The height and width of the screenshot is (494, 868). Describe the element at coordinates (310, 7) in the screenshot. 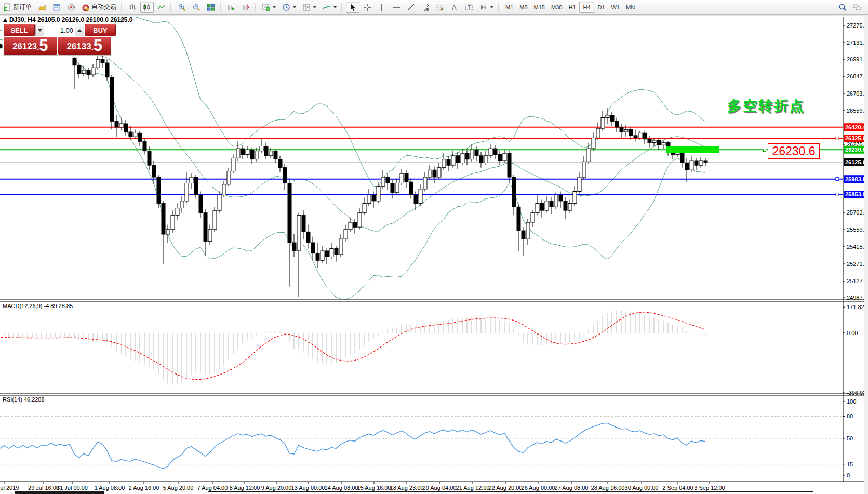

I see `templates-button` at that location.